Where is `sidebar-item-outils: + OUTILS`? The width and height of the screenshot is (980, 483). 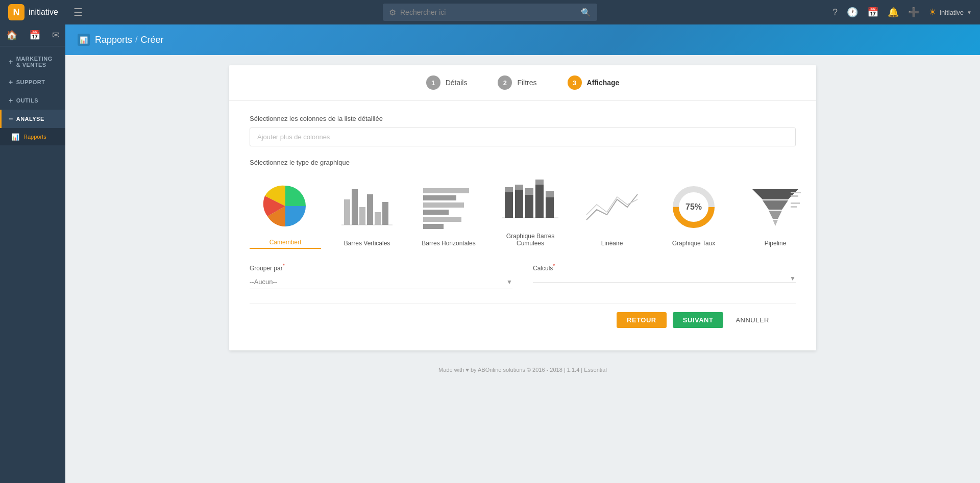 sidebar-item-outils: + OUTILS is located at coordinates (33, 100).